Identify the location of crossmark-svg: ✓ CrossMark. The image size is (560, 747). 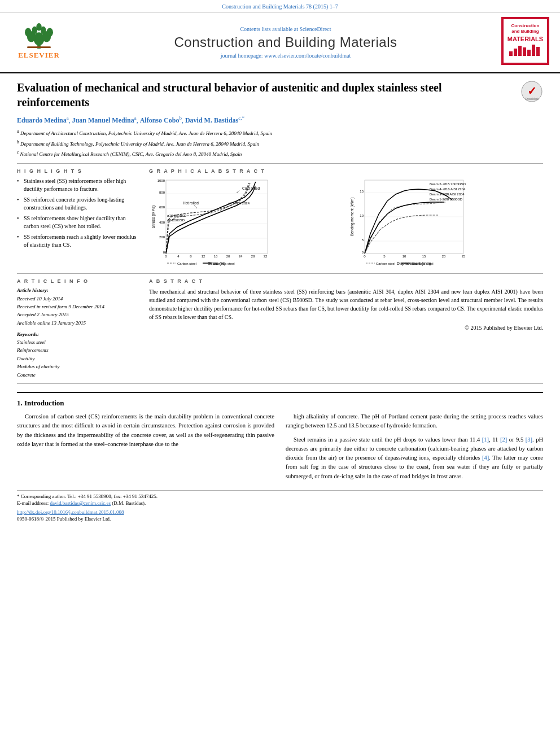
(532, 91).